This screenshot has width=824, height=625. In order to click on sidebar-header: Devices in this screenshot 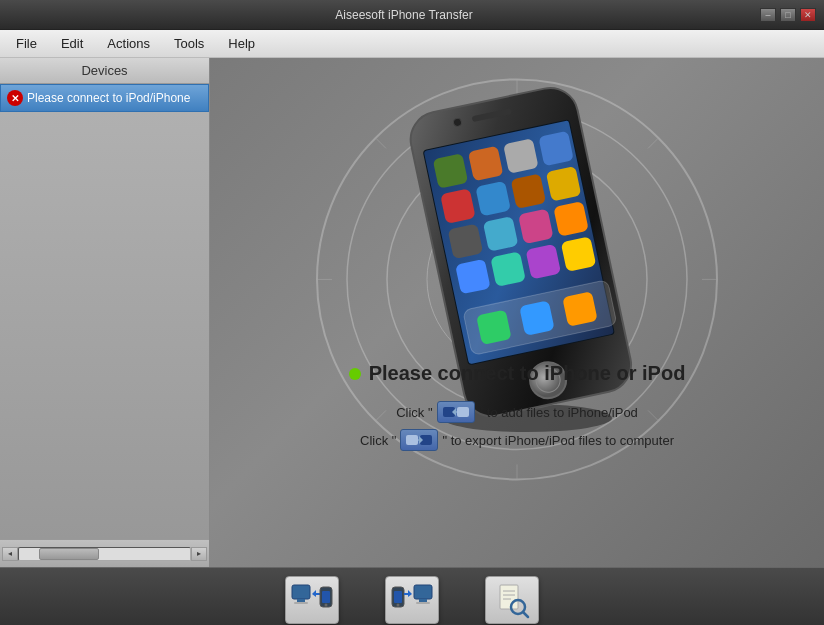, I will do `click(104, 71)`.